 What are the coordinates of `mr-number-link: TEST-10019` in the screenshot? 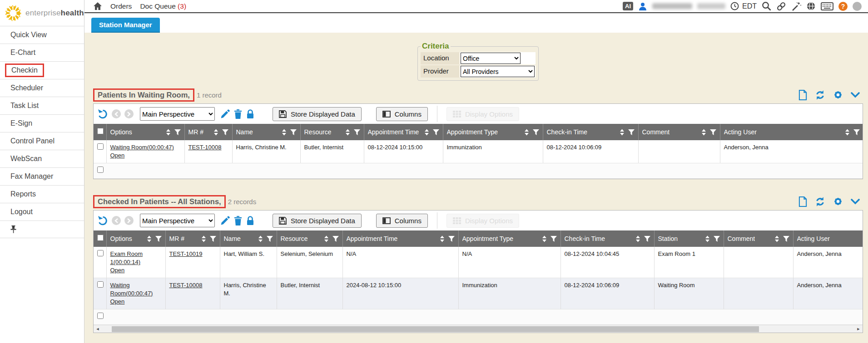 It's located at (186, 254).